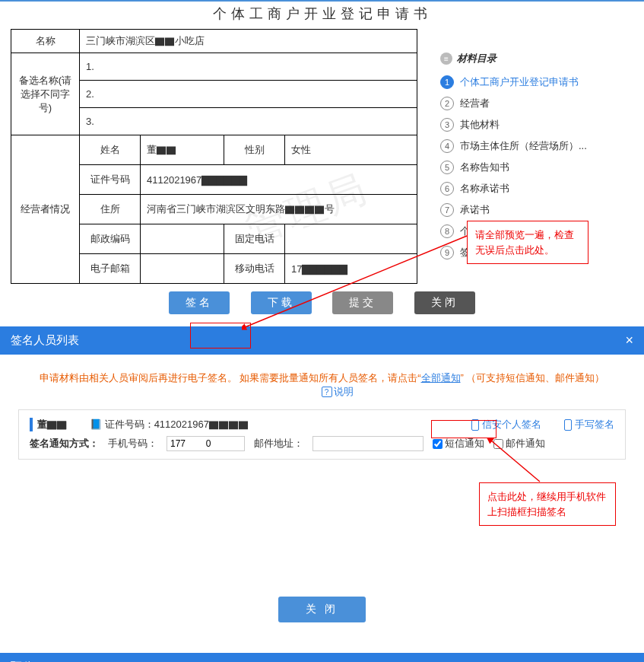  Describe the element at coordinates (474, 103) in the screenshot. I see `toc-item-label: 经营者` at that location.